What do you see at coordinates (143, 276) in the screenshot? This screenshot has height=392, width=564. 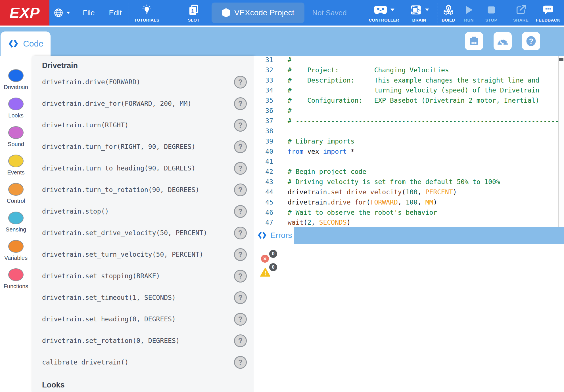 I see `palette-command-row: drivetrain.set_stopping(BRAKE) ?` at bounding box center [143, 276].